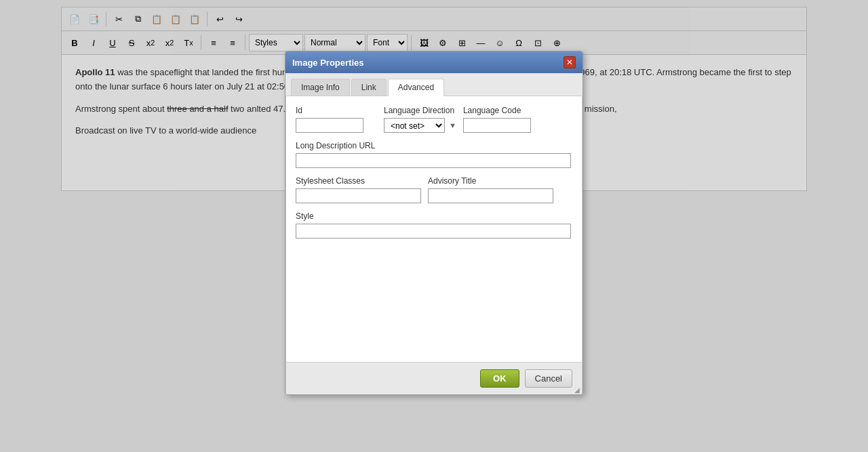 The image size is (868, 452). I want to click on lang-dir-label: Language Direction, so click(420, 110).